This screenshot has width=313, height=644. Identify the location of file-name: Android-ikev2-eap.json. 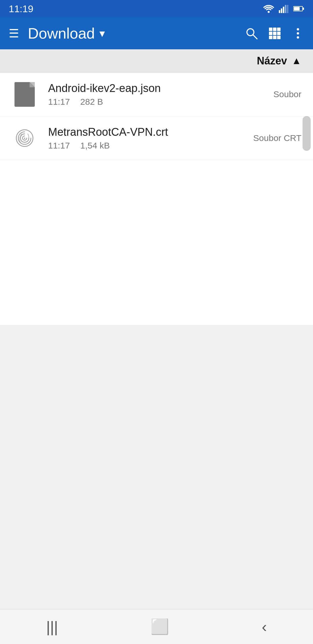
(161, 88).